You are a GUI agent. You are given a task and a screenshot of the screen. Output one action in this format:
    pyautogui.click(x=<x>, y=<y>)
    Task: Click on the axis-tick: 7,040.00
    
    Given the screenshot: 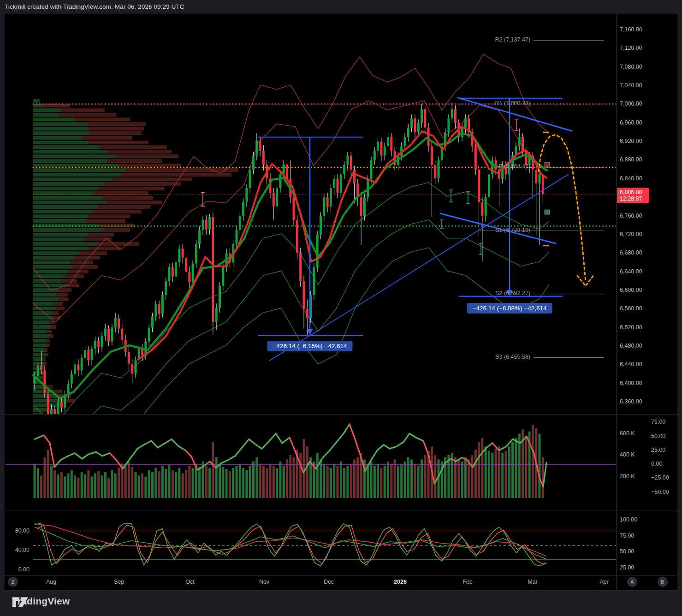 What is the action you would take?
    pyautogui.click(x=631, y=85)
    